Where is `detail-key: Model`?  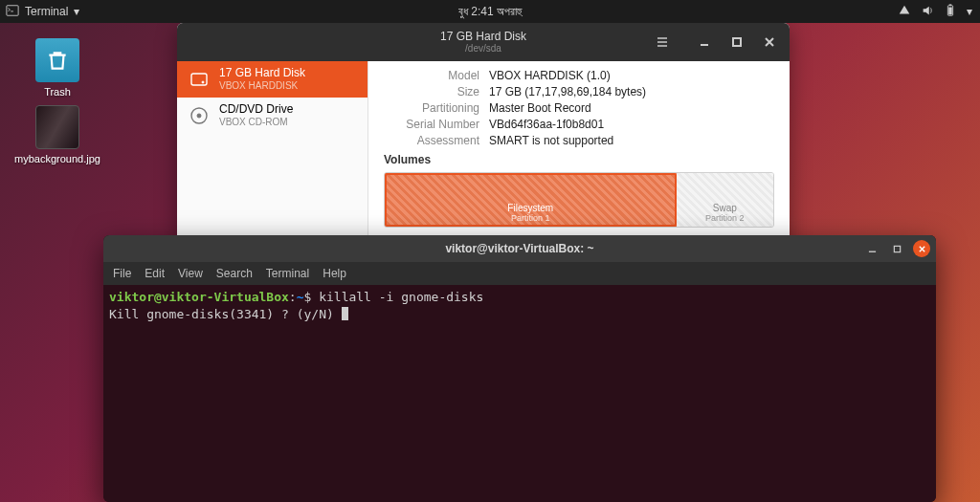
detail-key: Model is located at coordinates (432, 76).